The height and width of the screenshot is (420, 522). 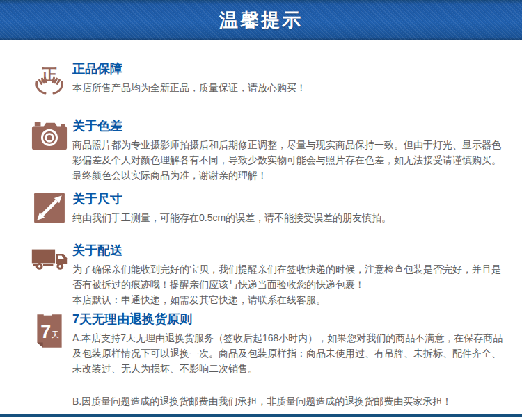 I want to click on calendar-unit: 天, so click(x=56, y=334).